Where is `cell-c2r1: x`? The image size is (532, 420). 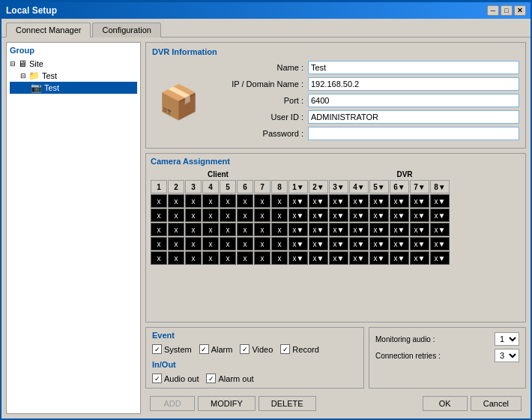
cell-c2r1: x is located at coordinates (176, 201).